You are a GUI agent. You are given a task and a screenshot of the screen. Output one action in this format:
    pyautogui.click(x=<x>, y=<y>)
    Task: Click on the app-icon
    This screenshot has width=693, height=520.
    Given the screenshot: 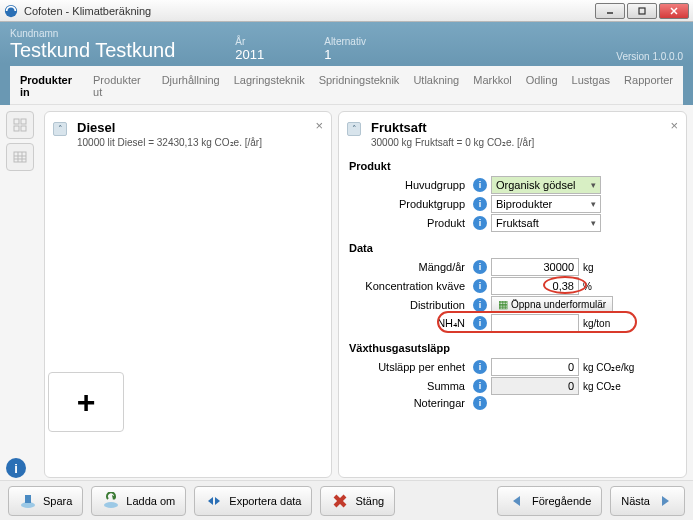 What is the action you would take?
    pyautogui.click(x=11, y=11)
    